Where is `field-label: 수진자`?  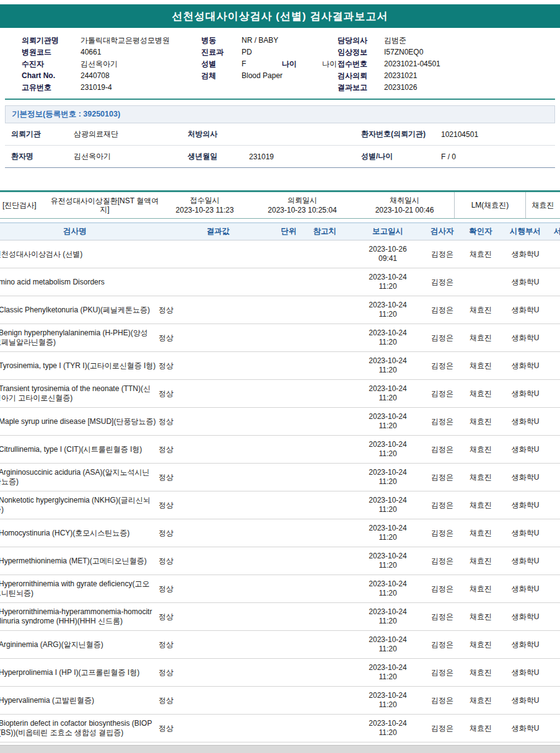
field-label: 수진자 is located at coordinates (51, 64).